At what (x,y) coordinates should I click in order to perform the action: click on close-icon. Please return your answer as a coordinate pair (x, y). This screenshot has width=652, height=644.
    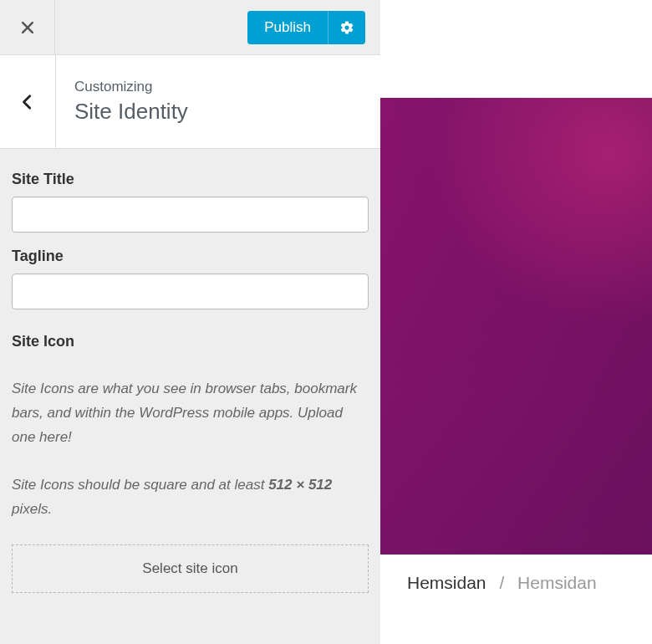
    Looking at the image, I should click on (28, 28).